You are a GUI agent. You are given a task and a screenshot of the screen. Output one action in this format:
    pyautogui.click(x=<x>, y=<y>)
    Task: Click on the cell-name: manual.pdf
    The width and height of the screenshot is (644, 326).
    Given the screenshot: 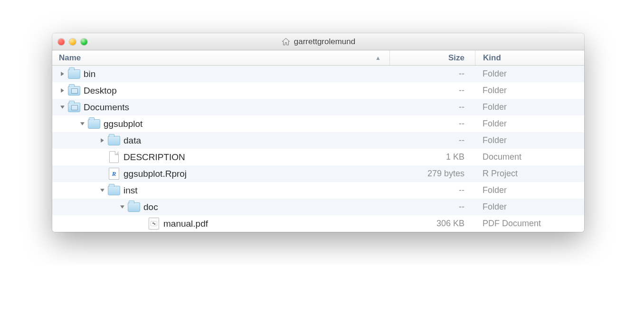 What is the action you would take?
    pyautogui.click(x=221, y=224)
    